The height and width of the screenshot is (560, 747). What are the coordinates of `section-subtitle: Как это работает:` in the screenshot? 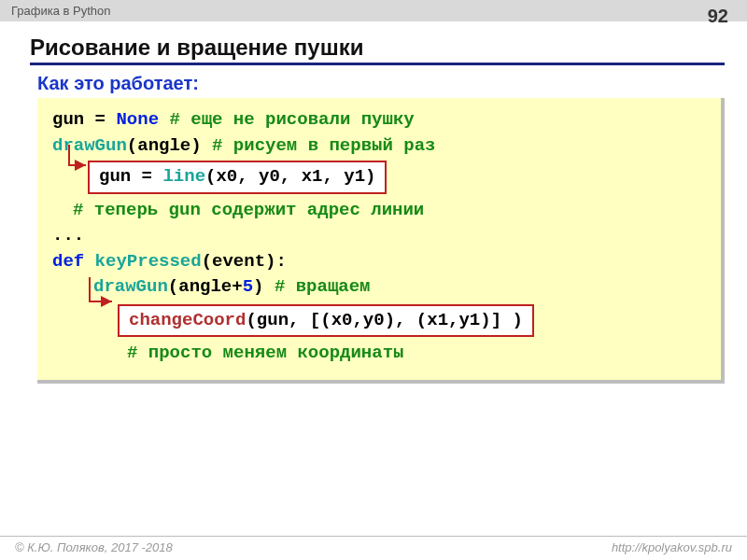 It's located at (392, 84).